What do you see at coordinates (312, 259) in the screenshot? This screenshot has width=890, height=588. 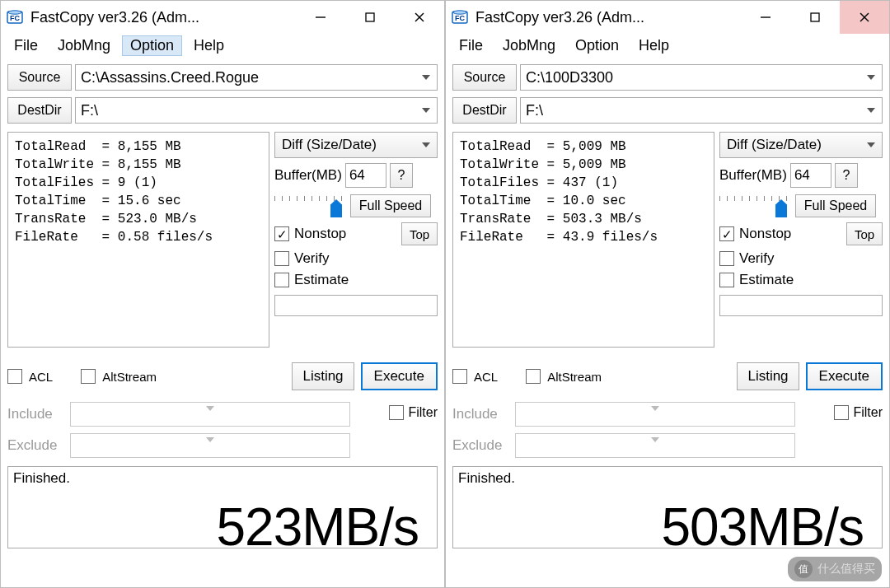 I see `verify-label: Verify` at bounding box center [312, 259].